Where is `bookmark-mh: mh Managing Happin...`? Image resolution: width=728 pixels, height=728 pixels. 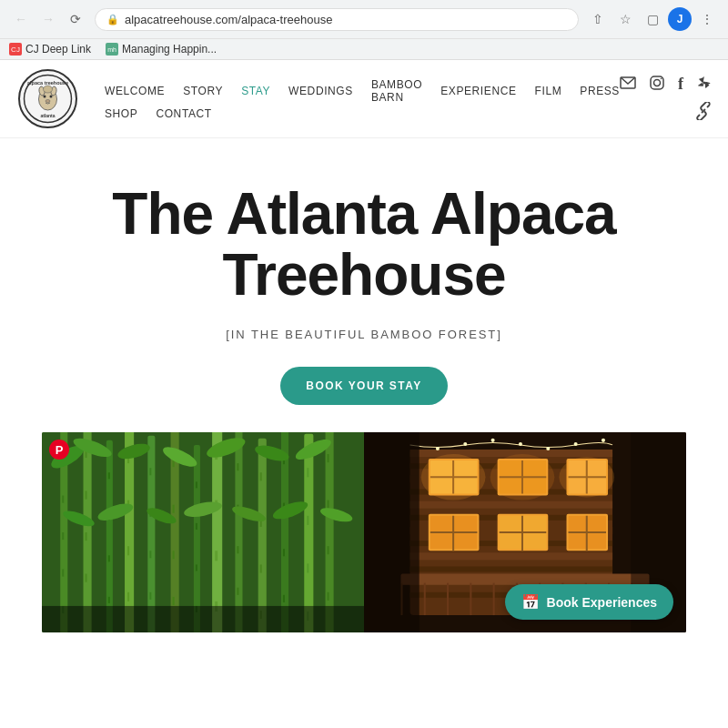 bookmark-mh: mh Managing Happin... is located at coordinates (161, 49).